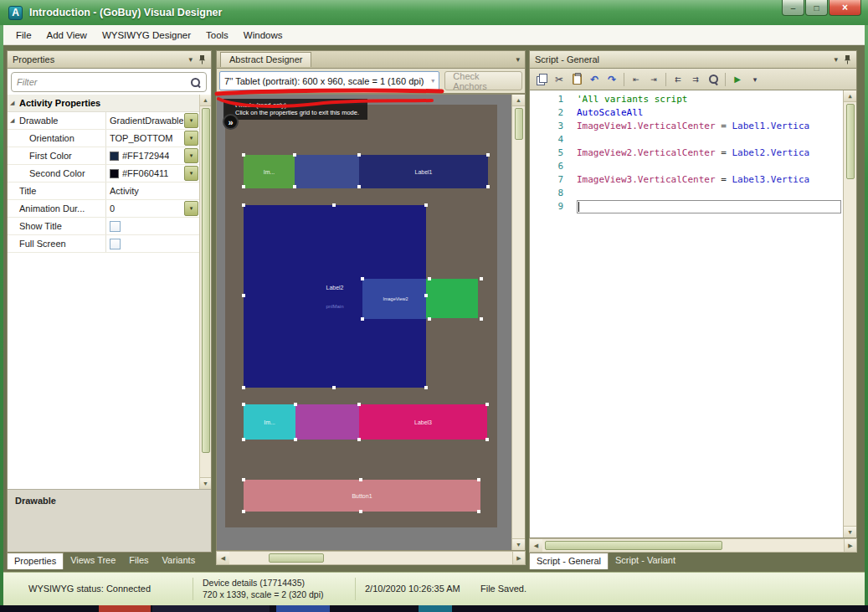 The width and height of the screenshot is (868, 612). Describe the element at coordinates (116, 226) in the screenshot. I see `show-title-checkbox` at that location.